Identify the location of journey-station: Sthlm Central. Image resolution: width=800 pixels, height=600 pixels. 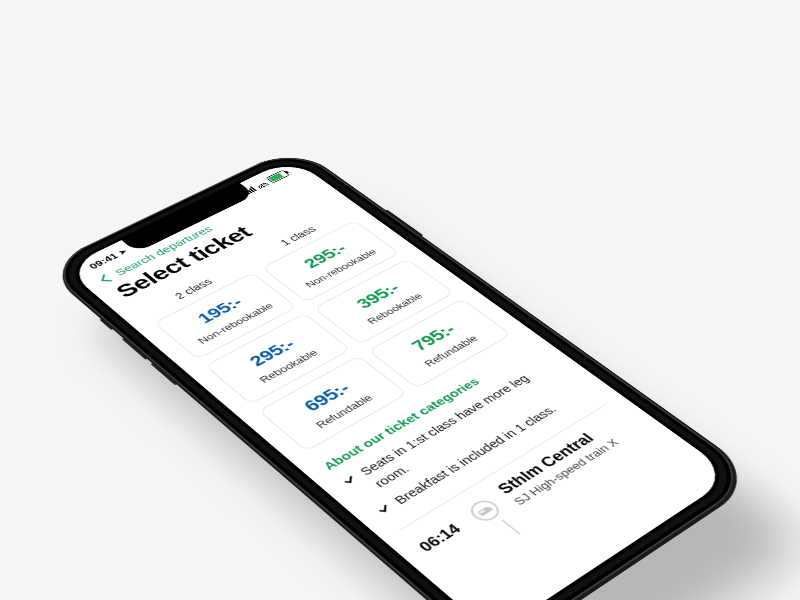
(562, 454).